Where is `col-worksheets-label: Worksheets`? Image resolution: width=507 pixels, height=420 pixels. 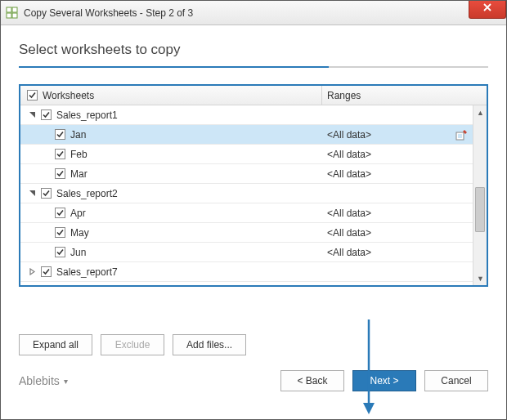
col-worksheets-label: Worksheets is located at coordinates (69, 96).